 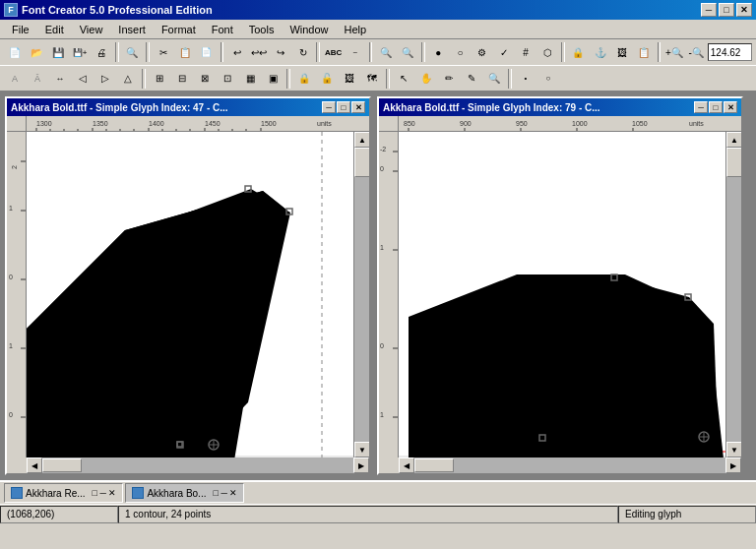 What do you see at coordinates (404, 79) in the screenshot?
I see `tb2-cursor: ↖` at bounding box center [404, 79].